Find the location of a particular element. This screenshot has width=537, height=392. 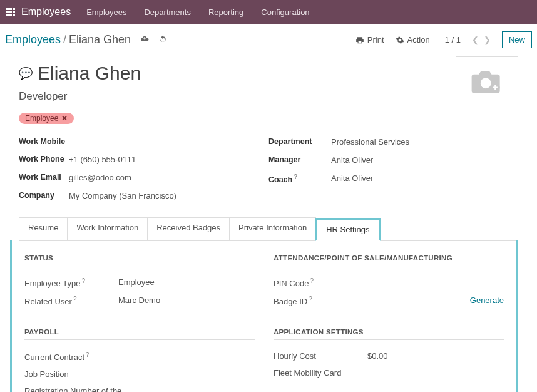

gear-icon is located at coordinates (400, 40).